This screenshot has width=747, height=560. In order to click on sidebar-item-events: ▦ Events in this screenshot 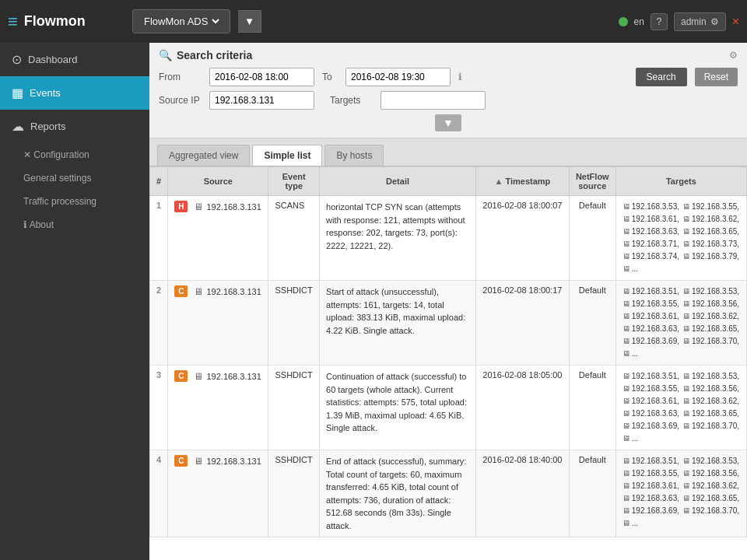, I will do `click(75, 93)`.